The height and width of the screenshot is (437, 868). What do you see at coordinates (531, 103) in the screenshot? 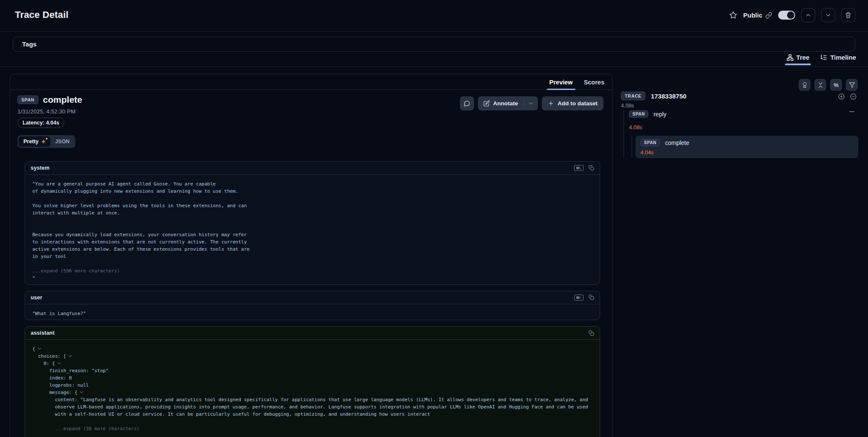
I see `annotate-dropdown-button` at bounding box center [531, 103].